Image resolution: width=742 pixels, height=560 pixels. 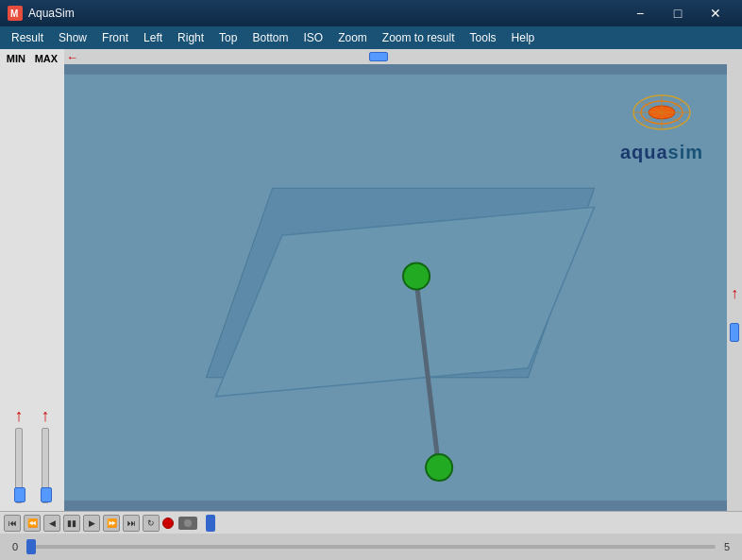 I want to click on slider-right-track, so click(x=45, y=466).